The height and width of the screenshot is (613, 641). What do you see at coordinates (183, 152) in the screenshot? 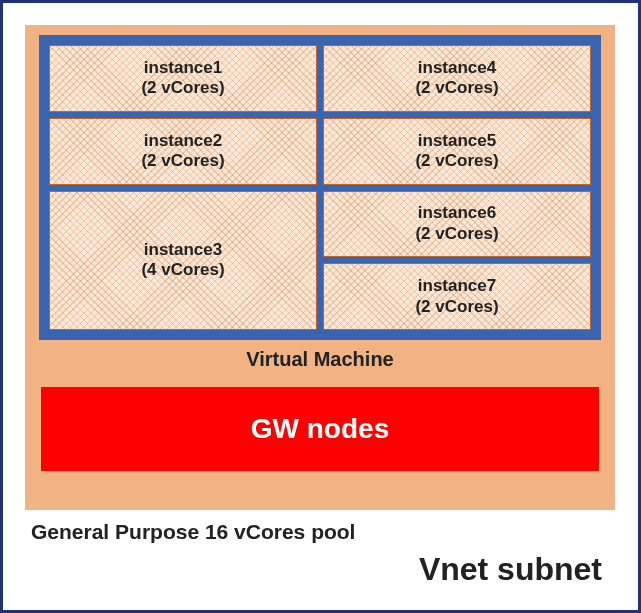
I see `instance-box-2: instance2 (2 vCores)` at bounding box center [183, 152].